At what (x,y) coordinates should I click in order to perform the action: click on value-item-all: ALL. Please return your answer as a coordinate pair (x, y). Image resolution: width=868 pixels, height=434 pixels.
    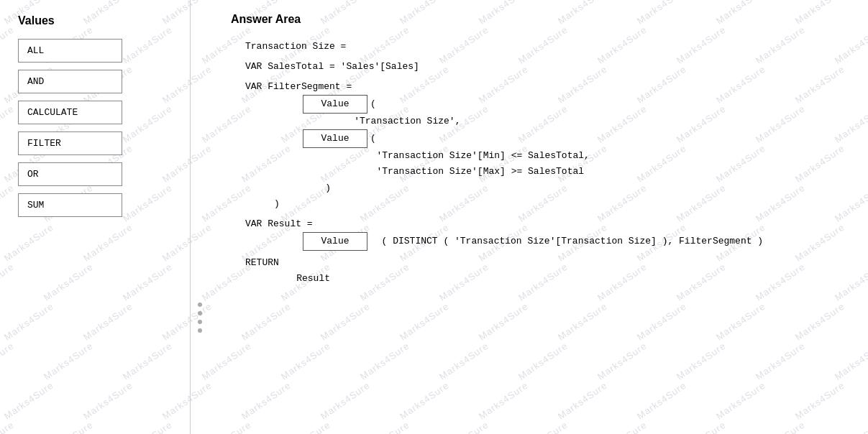
    Looking at the image, I should click on (70, 50).